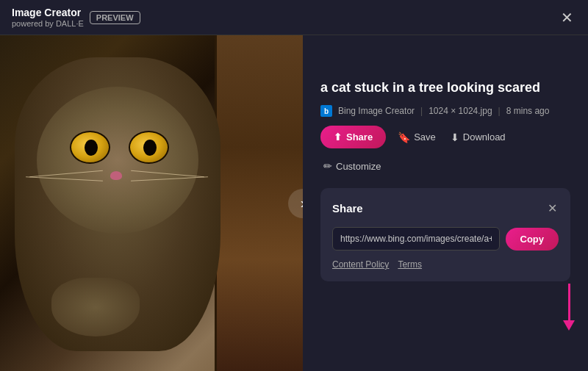 The height and width of the screenshot is (371, 588). I want to click on share-button: ⬆ Share, so click(353, 137).